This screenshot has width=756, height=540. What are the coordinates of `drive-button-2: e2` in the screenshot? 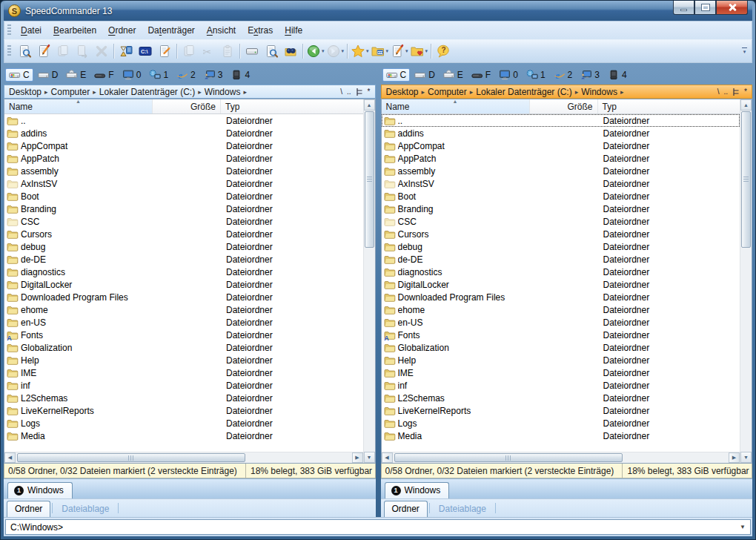 It's located at (186, 75).